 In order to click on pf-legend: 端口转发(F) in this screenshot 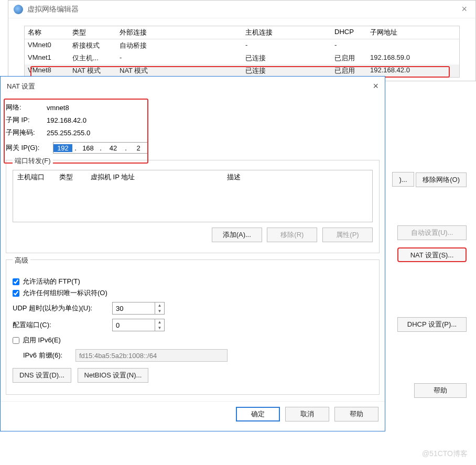, I will do `click(33, 161)`.